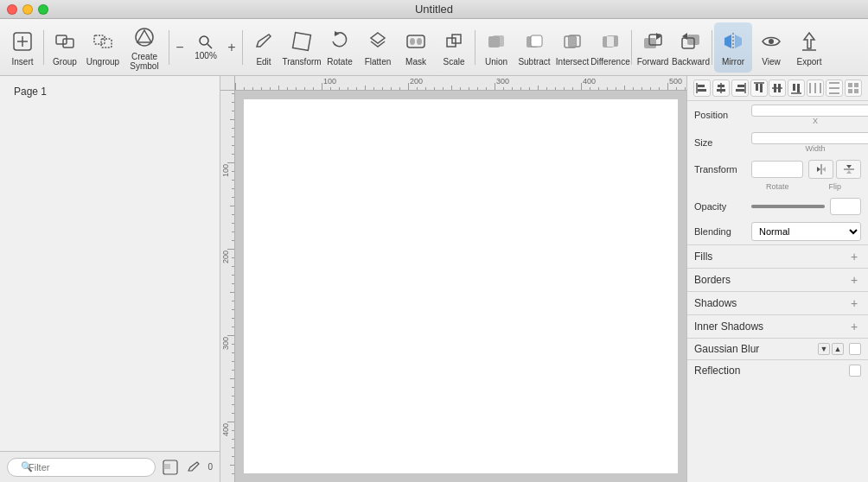 The width and height of the screenshot is (868, 482). I want to click on gaussian-blur-checkbox, so click(855, 349).